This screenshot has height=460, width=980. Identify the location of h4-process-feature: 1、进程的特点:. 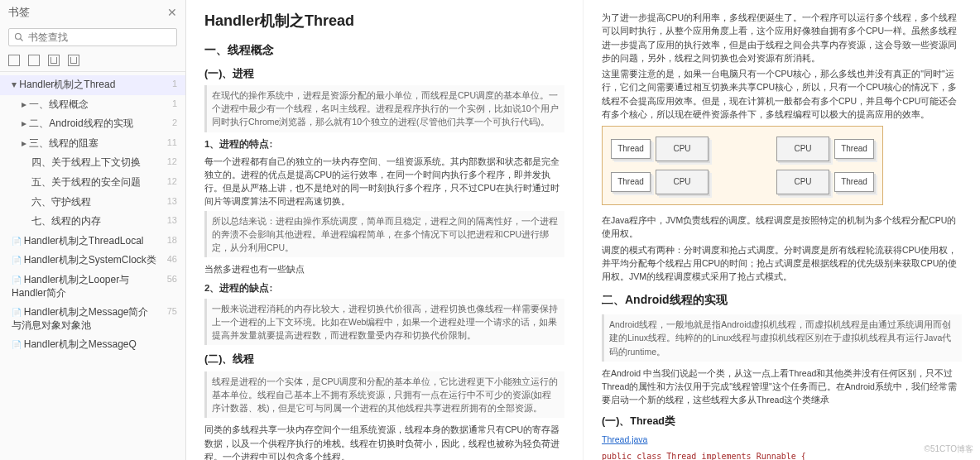
(384, 145).